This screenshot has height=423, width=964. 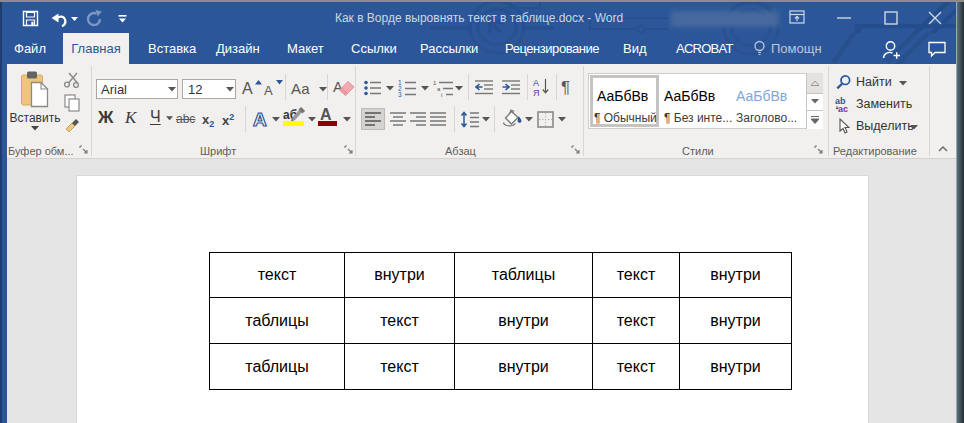 What do you see at coordinates (536, 93) in the screenshot?
I see `svg-text: Я` at bounding box center [536, 93].